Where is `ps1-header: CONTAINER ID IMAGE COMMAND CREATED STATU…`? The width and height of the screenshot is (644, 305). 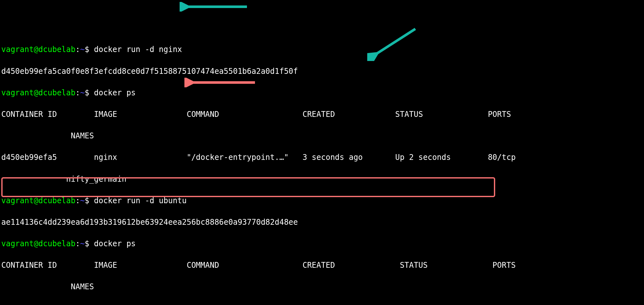
ps1-header: CONTAINER ID IMAGE COMMAND CREATED STATU… is located at coordinates (322, 115).